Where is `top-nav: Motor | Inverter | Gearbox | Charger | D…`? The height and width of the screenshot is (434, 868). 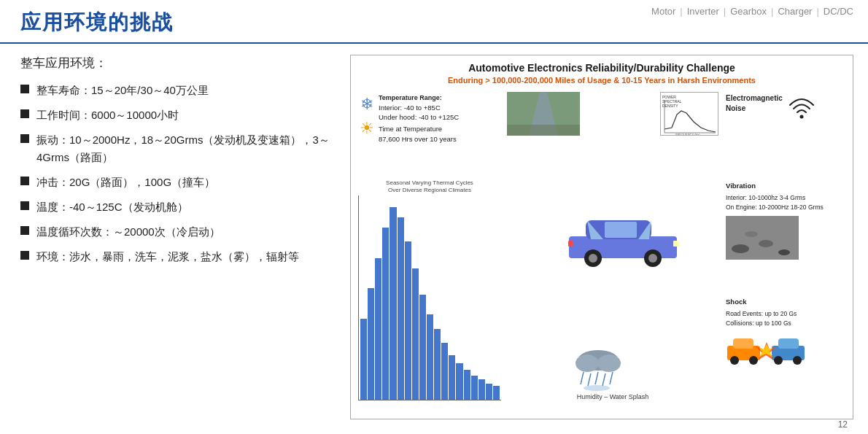 top-nav: Motor | Inverter | Gearbox | Charger | D… is located at coordinates (753, 12).